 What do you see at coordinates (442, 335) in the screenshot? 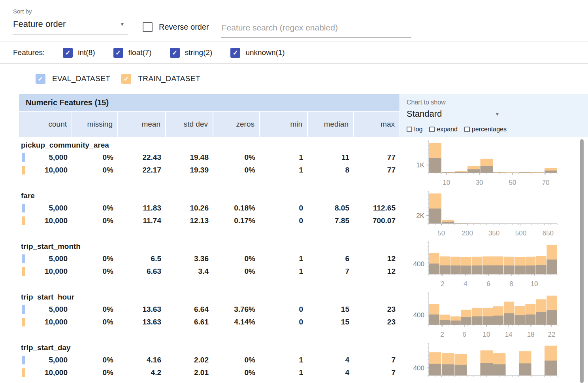
I see `svg-text: 2` at bounding box center [442, 335].